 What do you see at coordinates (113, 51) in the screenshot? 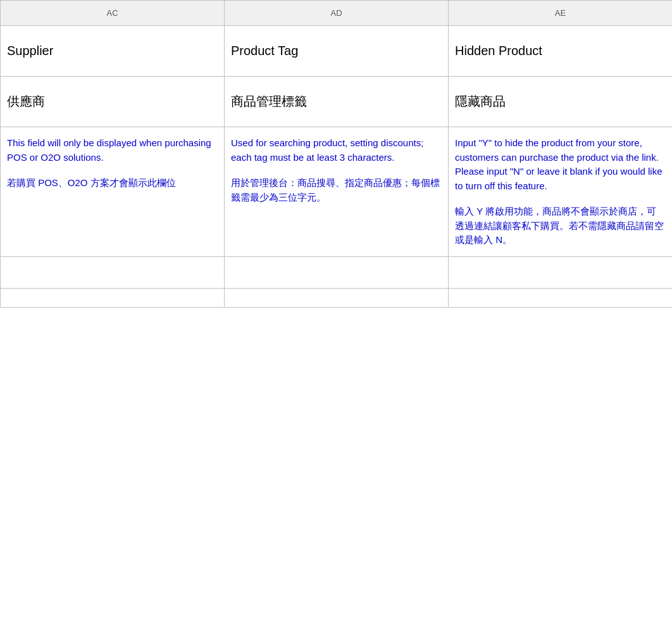
I see `label-supplier-en: Supplier` at bounding box center [113, 51].